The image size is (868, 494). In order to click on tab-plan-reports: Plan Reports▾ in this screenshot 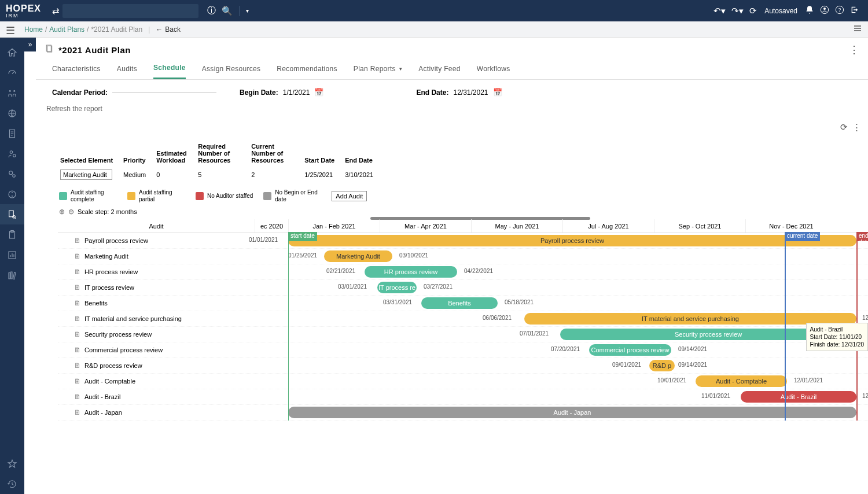, I will do `click(378, 72)`.